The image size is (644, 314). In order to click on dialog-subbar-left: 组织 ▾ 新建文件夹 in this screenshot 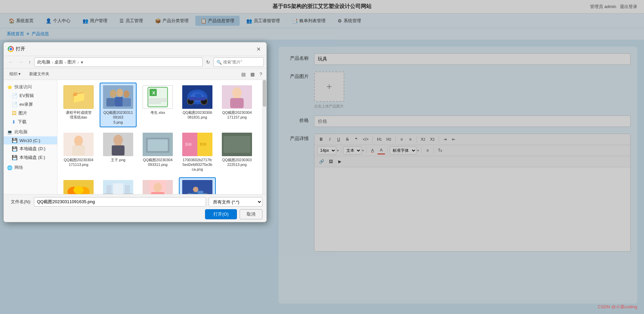, I will do `click(30, 74)`.